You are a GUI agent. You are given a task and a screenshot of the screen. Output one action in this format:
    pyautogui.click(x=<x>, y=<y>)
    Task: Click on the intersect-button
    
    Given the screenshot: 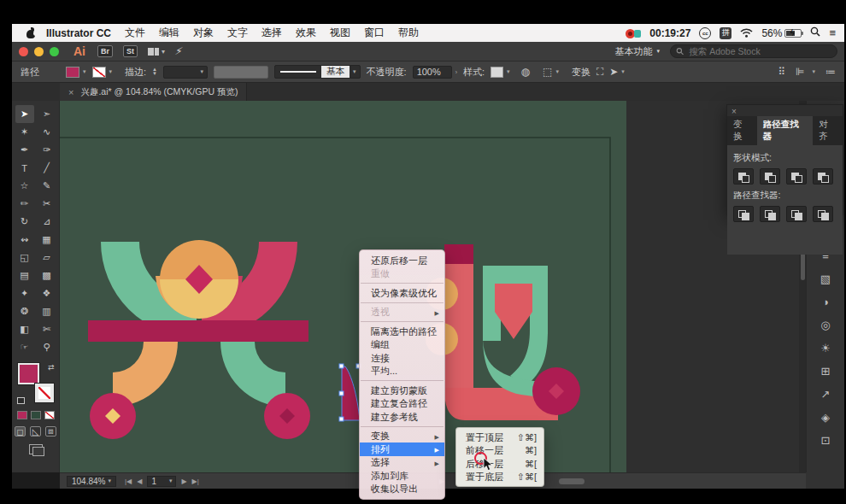 What is the action you would take?
    pyautogui.click(x=796, y=176)
    